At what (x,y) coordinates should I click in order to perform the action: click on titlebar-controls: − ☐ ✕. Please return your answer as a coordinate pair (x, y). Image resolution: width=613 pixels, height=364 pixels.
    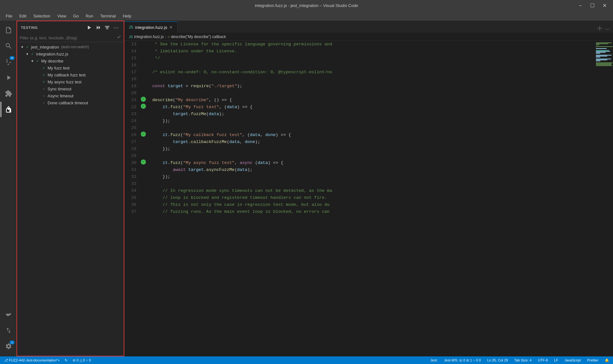
    Looking at the image, I should click on (592, 6).